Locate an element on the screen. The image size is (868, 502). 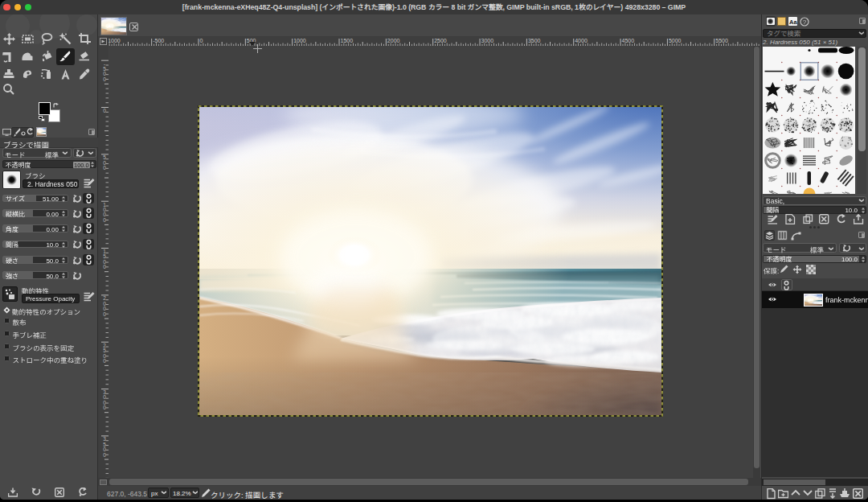
svg-text: 5000 is located at coordinates (675, 40).